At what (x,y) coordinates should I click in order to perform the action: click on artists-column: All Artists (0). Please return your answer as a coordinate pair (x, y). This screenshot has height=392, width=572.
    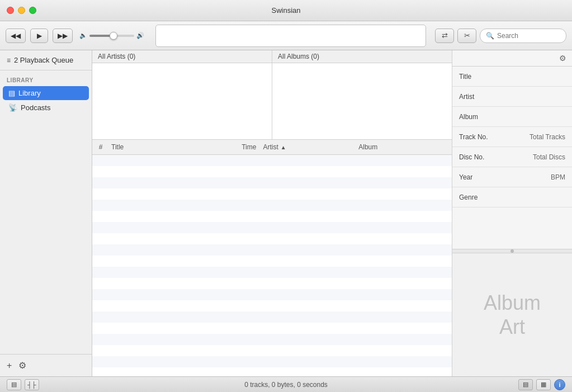
    Looking at the image, I should click on (182, 95).